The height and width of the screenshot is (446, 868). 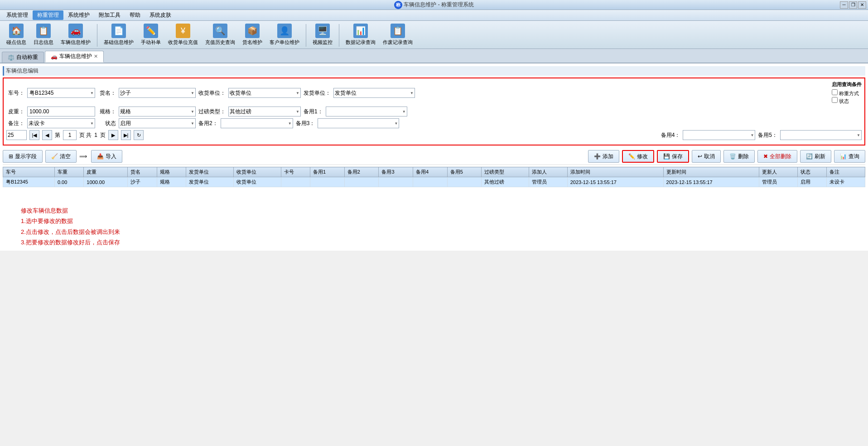 I want to click on tab-auto-weigh: ⚖️ 自动称重, so click(x=23, y=57).